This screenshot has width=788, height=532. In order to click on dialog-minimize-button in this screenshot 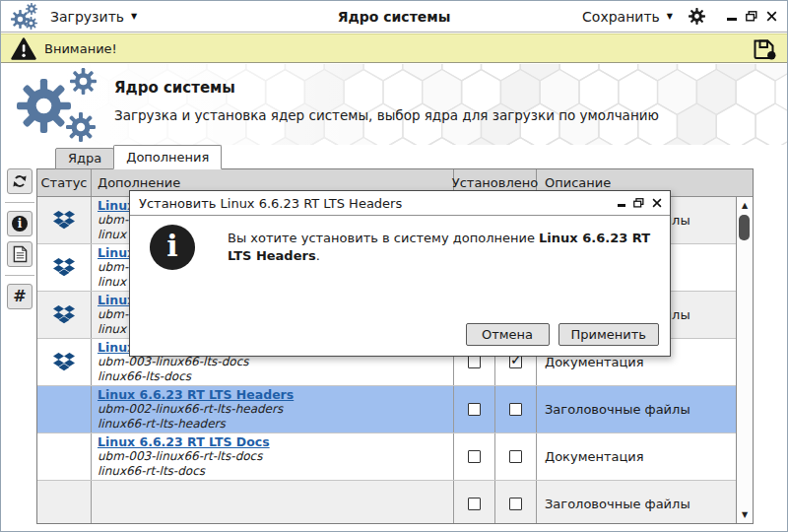, I will do `click(622, 205)`.